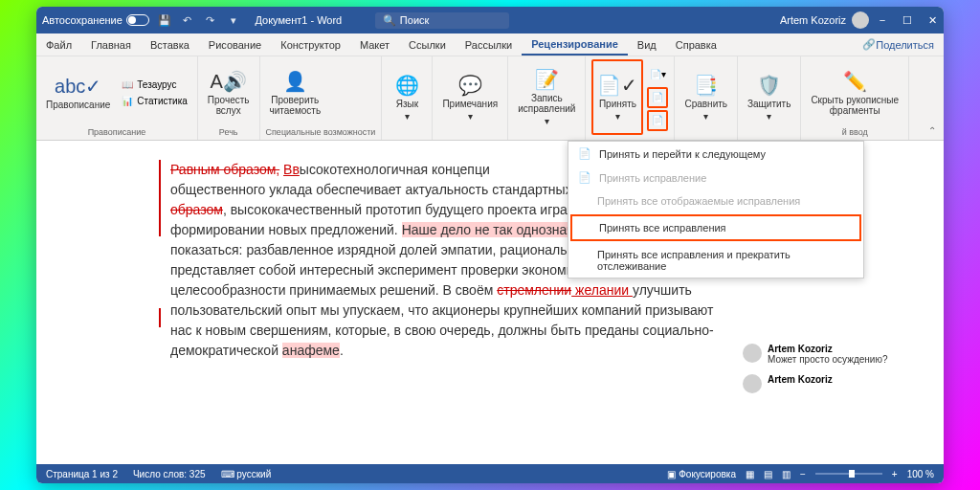  I want to click on prev-change-button: 📄, so click(657, 98).